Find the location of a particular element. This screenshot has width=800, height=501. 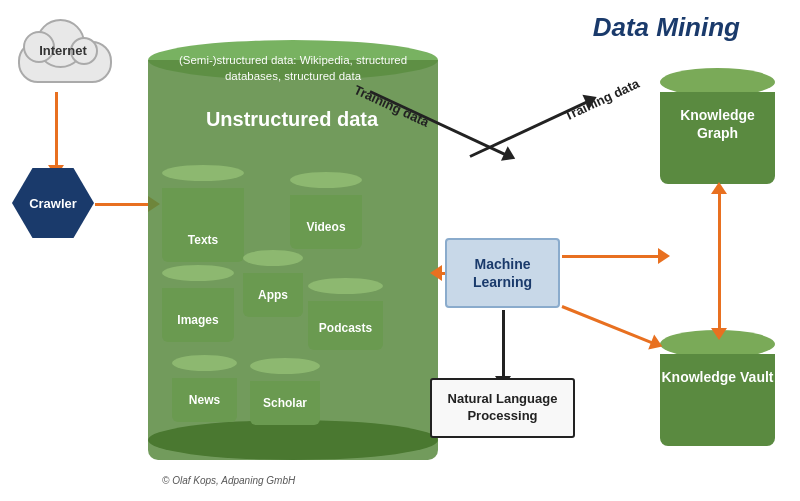

podcasts-label: Podcasts is located at coordinates (346, 328).